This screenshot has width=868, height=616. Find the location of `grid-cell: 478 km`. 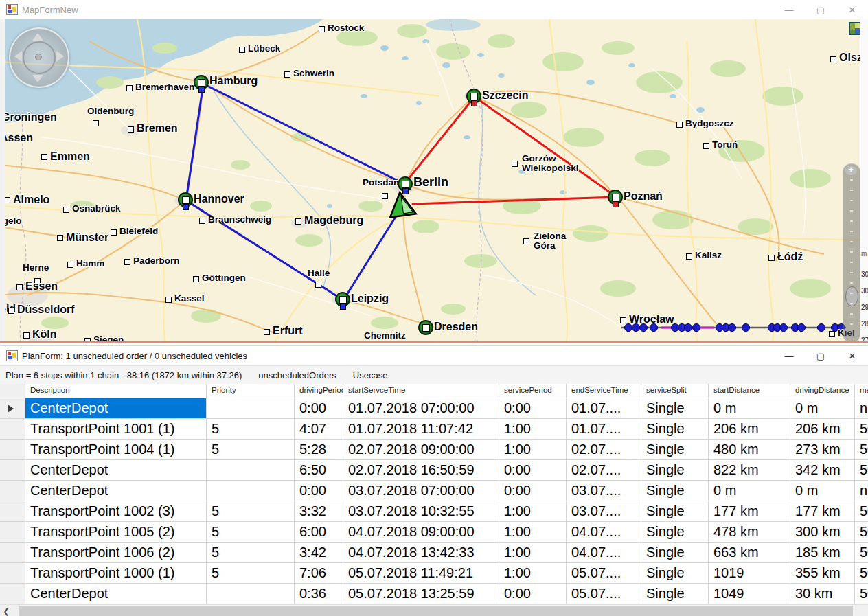

grid-cell: 478 km is located at coordinates (750, 532).